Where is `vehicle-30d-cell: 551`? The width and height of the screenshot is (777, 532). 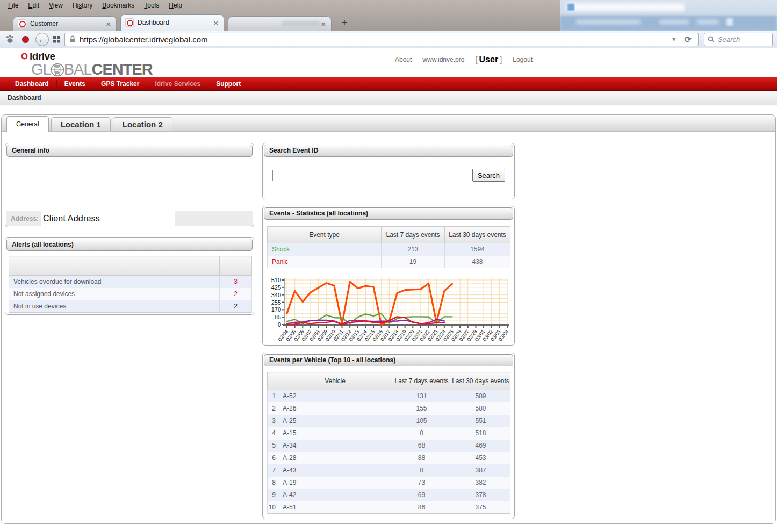
vehicle-30d-cell: 551 is located at coordinates (481, 421).